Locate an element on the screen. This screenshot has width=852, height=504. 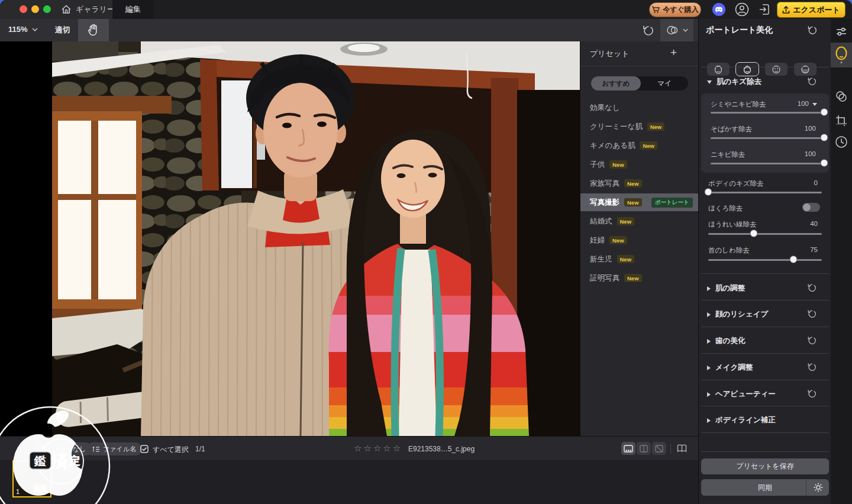
preset-item: 子供New is located at coordinates (640, 164).